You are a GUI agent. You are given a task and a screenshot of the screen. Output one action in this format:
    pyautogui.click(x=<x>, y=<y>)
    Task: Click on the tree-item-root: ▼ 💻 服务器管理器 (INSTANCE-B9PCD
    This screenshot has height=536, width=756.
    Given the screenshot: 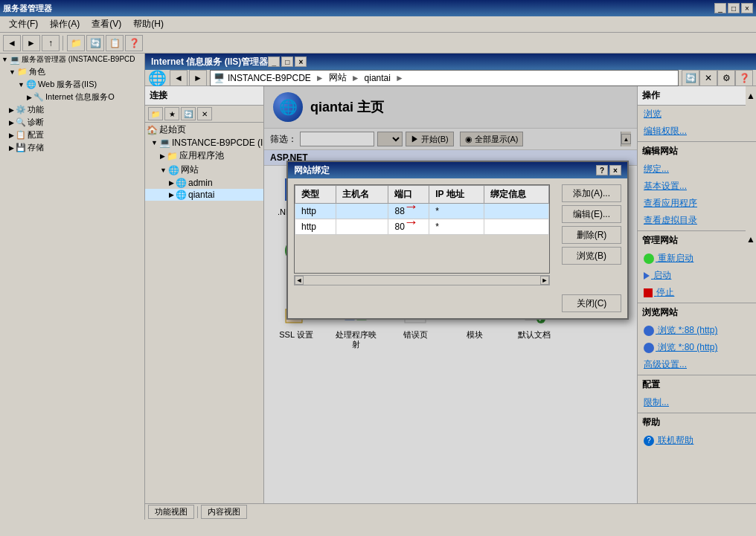 What is the action you would take?
    pyautogui.click(x=72, y=59)
    